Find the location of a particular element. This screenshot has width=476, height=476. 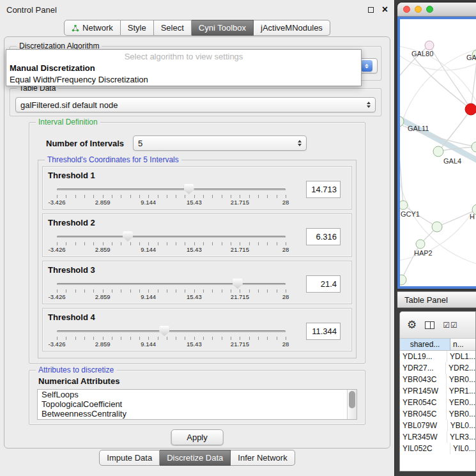

tab-impute-data: Impute Data is located at coordinates (129, 457).